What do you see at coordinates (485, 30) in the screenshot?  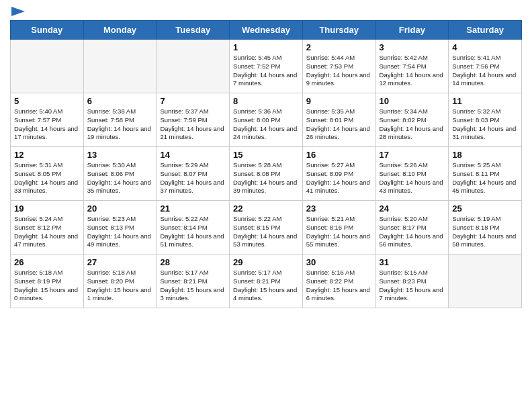 I see `day-header-saturday: Saturday` at bounding box center [485, 30].